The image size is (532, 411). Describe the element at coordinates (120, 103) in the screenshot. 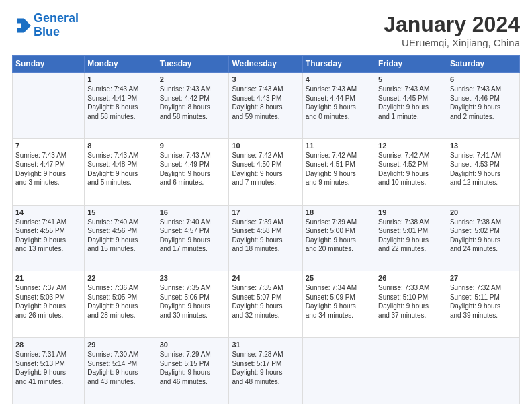

I see `cell-text: Sunrise: 7:43 AM Sunset: 4:41 PM Dayligh…` at that location.